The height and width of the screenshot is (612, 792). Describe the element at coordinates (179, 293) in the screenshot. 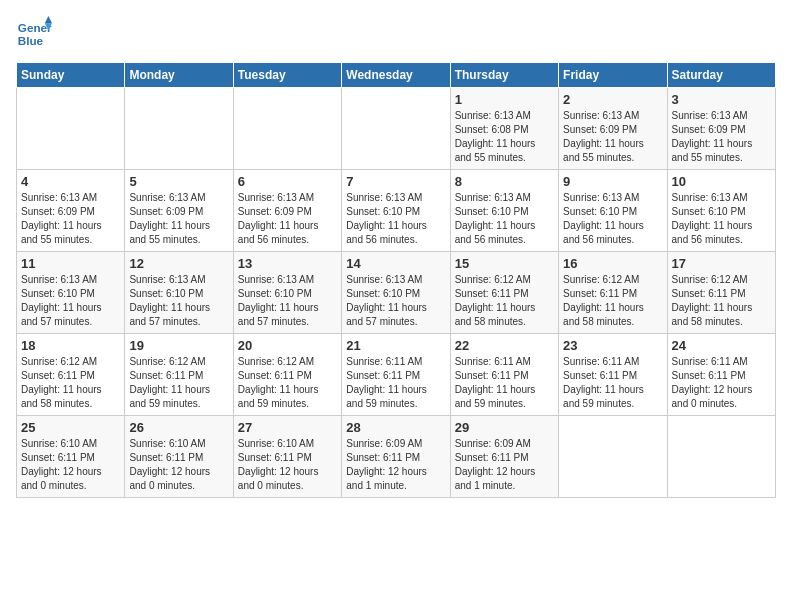

I see `calendar-day-cell: 12Sunrise: 6:13 AM Sunset: 6:10 PM Dayli…` at that location.